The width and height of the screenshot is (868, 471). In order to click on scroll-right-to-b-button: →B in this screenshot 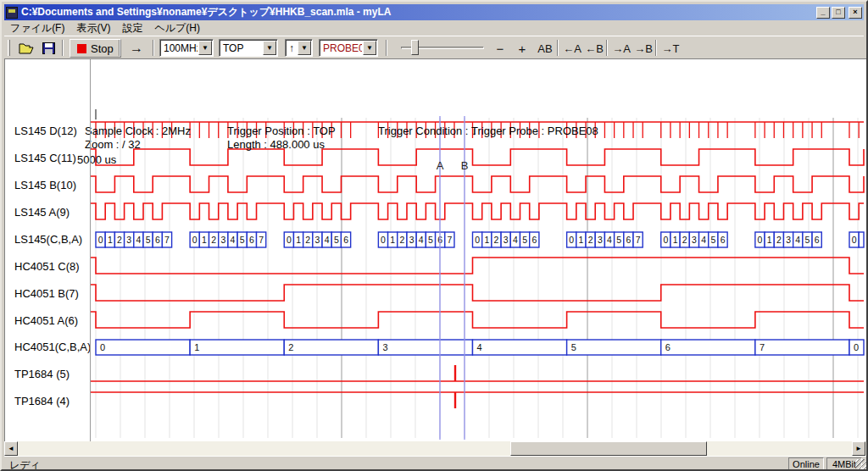, I will do `click(643, 48)`.